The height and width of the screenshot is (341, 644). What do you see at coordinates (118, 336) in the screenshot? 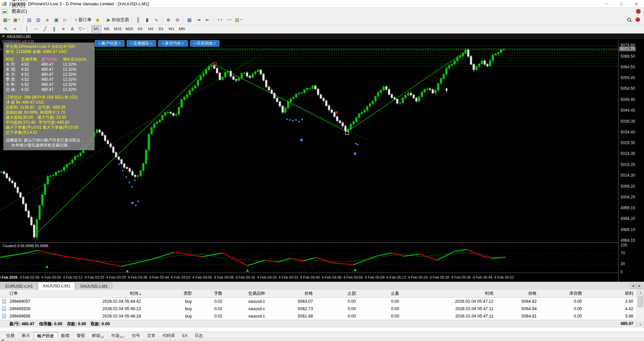
I see `bottom-tab-7: 市场117` at bounding box center [118, 336].